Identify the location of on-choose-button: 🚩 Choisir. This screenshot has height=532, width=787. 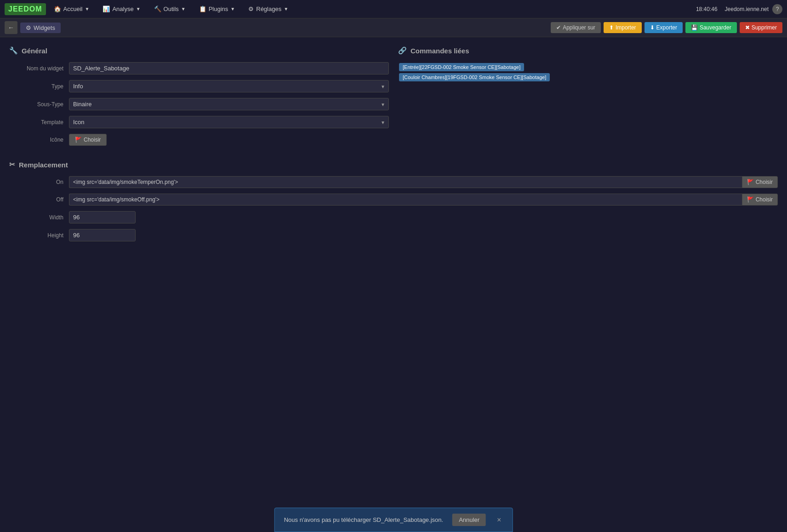
(760, 182).